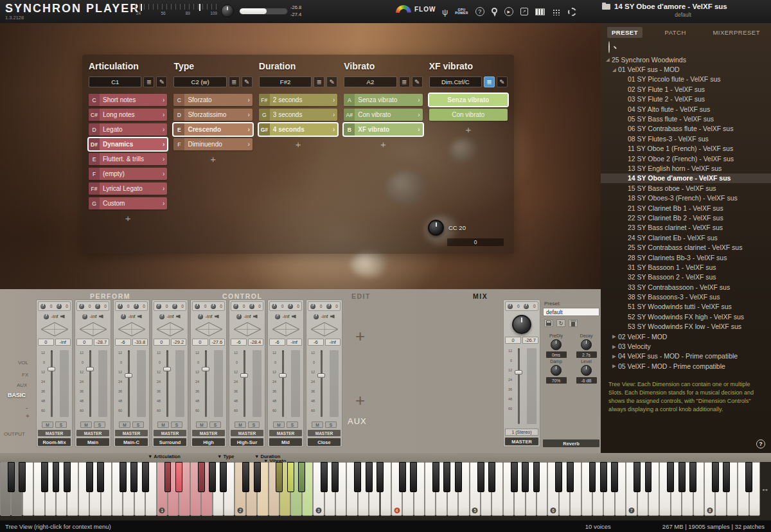  Describe the element at coordinates (361, 296) in the screenshot. I see `tab-edit: EDIT` at that location.